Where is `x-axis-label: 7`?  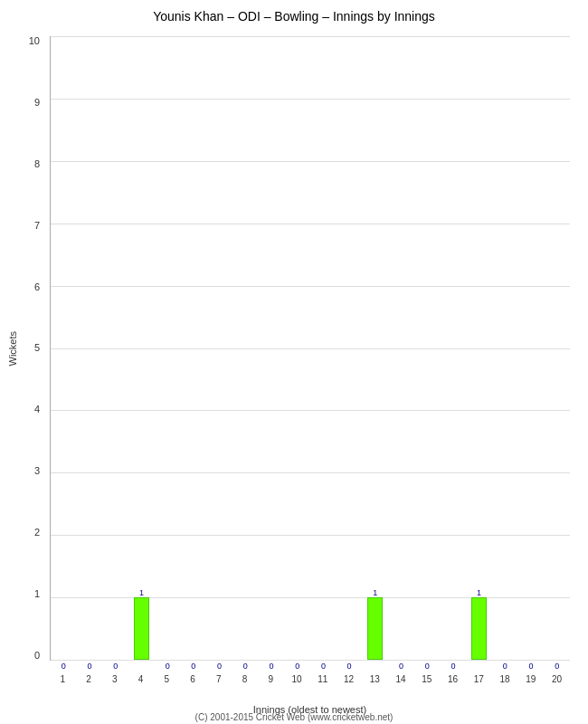 x-axis-label: 7 is located at coordinates (219, 679).